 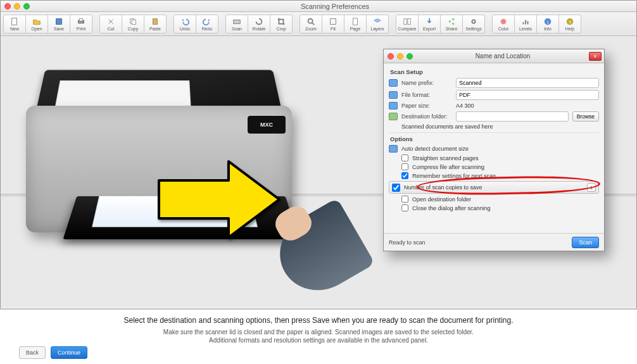 I want to click on svg-text: i, so click(x=548, y=22).